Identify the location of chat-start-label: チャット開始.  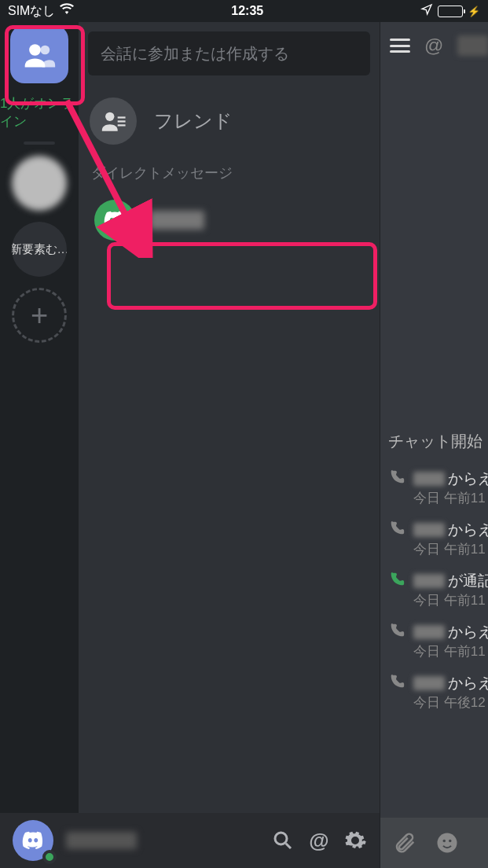
(435, 442).